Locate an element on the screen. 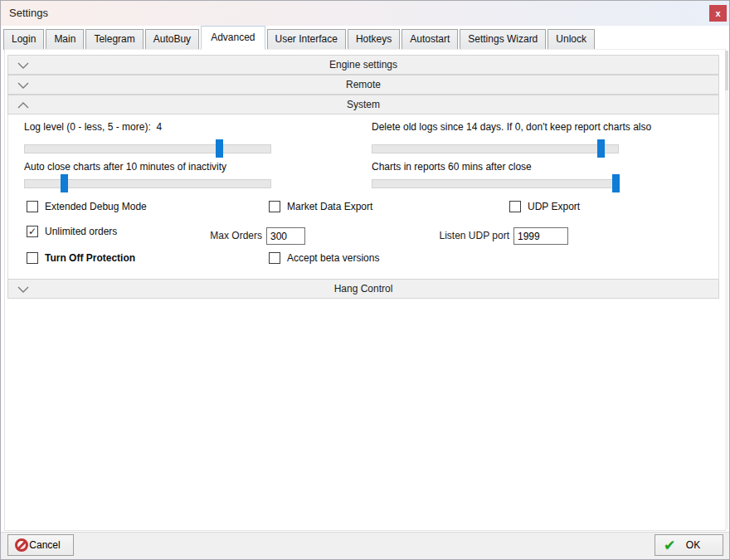 This screenshot has height=560, width=730. listen-udp-port-label: Listen UDP port is located at coordinates (470, 236).